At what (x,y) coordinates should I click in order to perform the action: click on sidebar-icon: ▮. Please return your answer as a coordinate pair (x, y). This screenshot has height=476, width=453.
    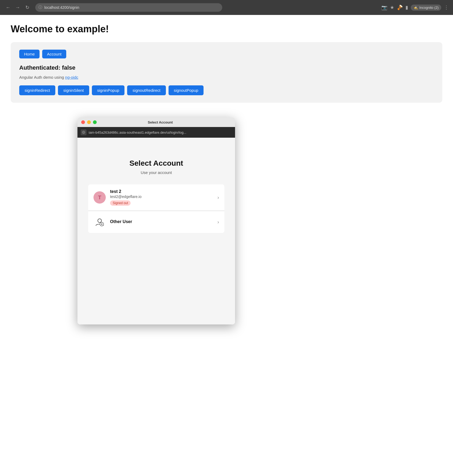
    Looking at the image, I should click on (407, 7).